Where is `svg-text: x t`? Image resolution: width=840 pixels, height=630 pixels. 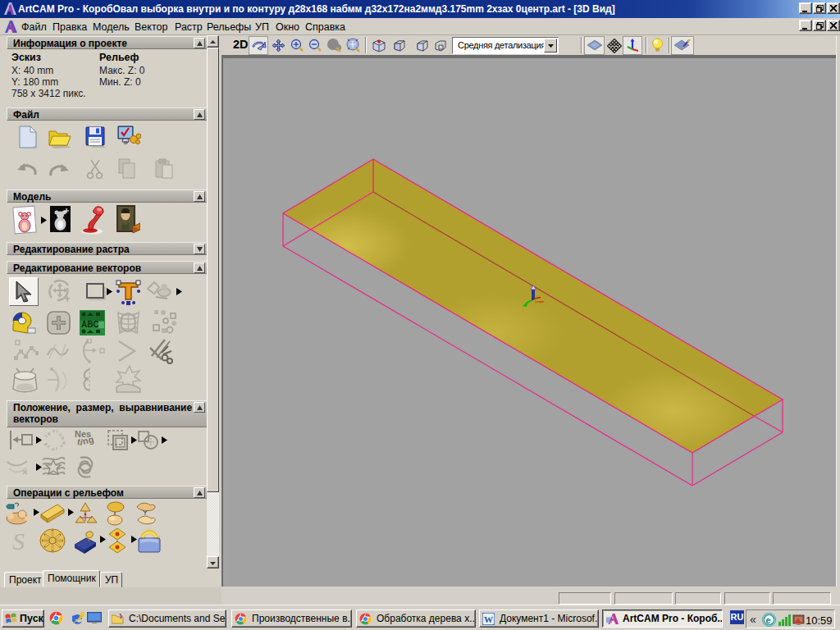 svg-text: x t is located at coordinates (56, 431).